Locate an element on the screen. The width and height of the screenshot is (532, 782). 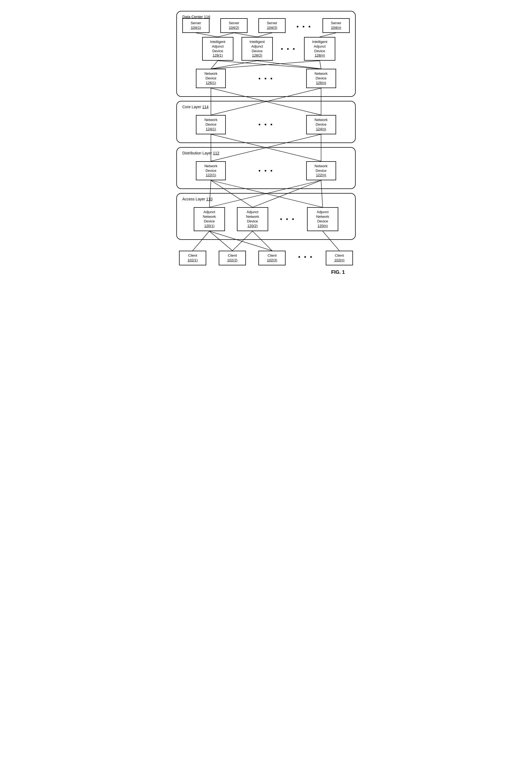
iad-n: IntelligentAdjunctDevice128(n) is located at coordinates (319, 49).